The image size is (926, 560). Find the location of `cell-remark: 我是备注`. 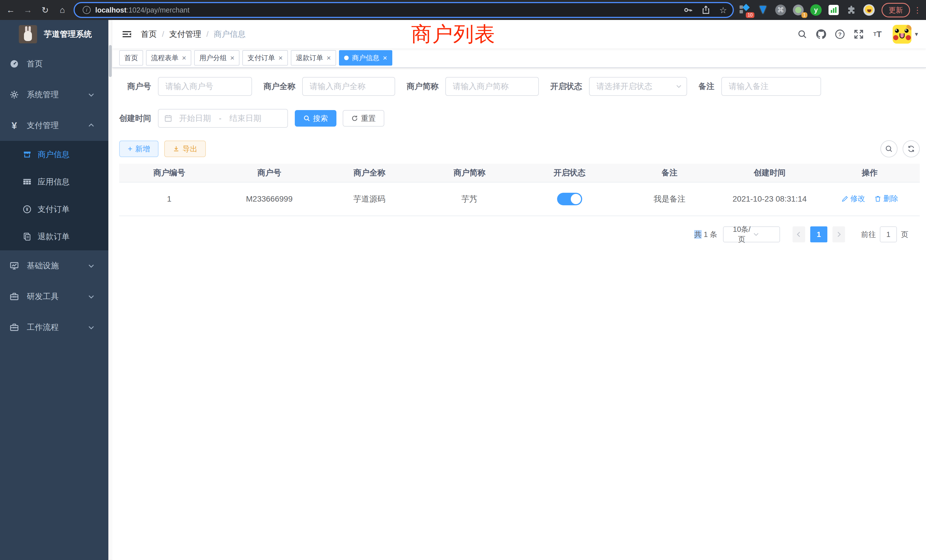

cell-remark: 我是备注 is located at coordinates (670, 199).